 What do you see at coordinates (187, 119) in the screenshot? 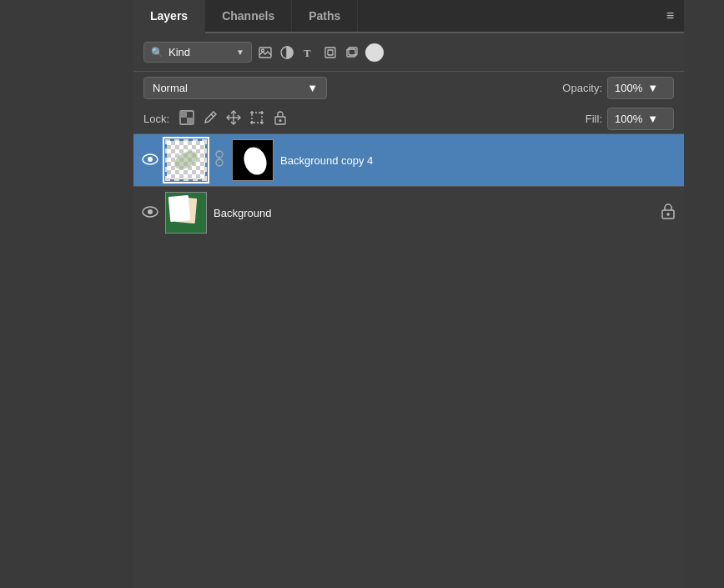
I see `lock-transparent-pixels-icon` at bounding box center [187, 119].